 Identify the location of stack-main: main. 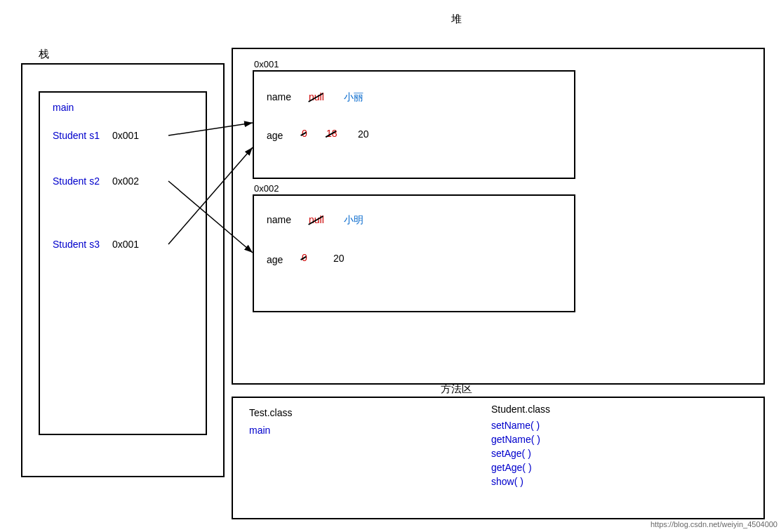
(63, 107).